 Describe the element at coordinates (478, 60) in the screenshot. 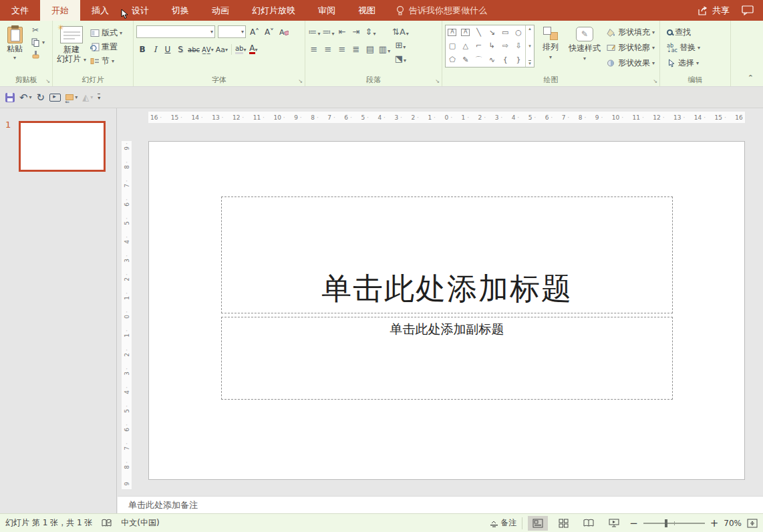

I see `shape-arc: ⌒` at that location.